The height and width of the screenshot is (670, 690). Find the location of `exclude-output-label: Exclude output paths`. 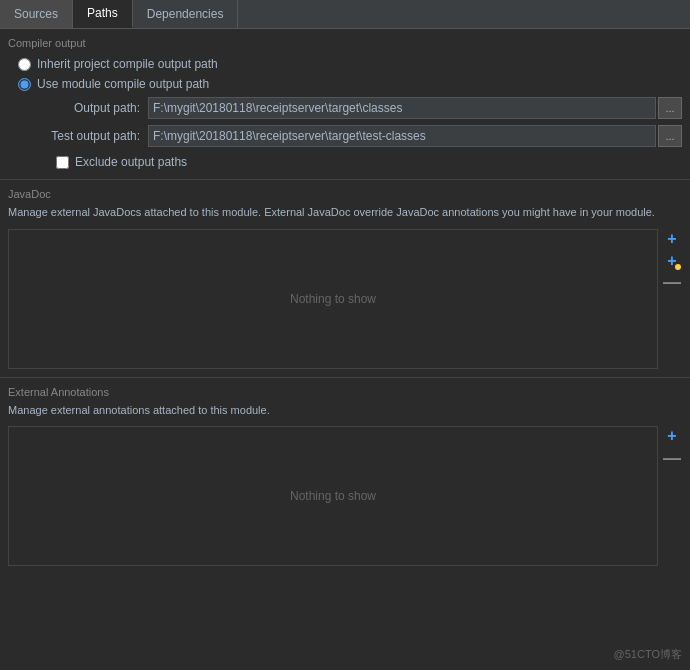

exclude-output-label: Exclude output paths is located at coordinates (131, 162).